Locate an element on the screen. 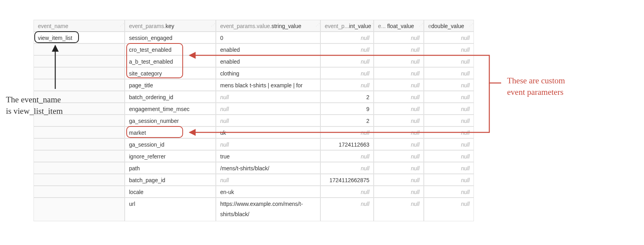 Image resolution: width=644 pixels, height=245 pixels. table-cell: 1724112662875 is located at coordinates (347, 180).